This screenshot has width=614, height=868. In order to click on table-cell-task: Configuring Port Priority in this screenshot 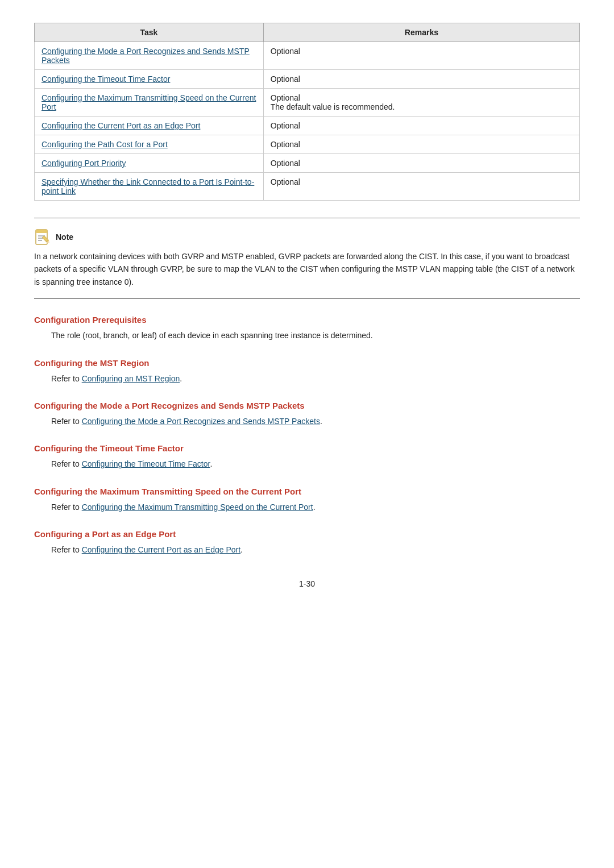, I will do `click(149, 164)`.